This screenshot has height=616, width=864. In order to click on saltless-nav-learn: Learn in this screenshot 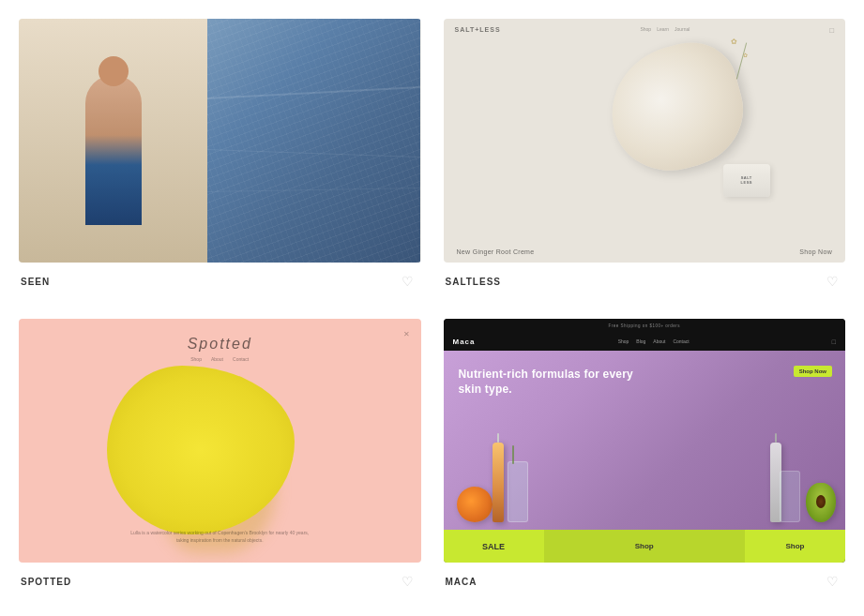, I will do `click(662, 30)`.